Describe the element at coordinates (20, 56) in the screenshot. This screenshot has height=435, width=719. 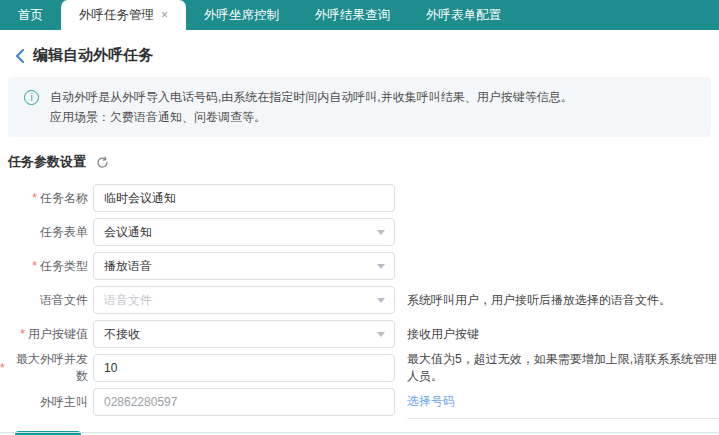
I see `back-chevron-icon` at that location.